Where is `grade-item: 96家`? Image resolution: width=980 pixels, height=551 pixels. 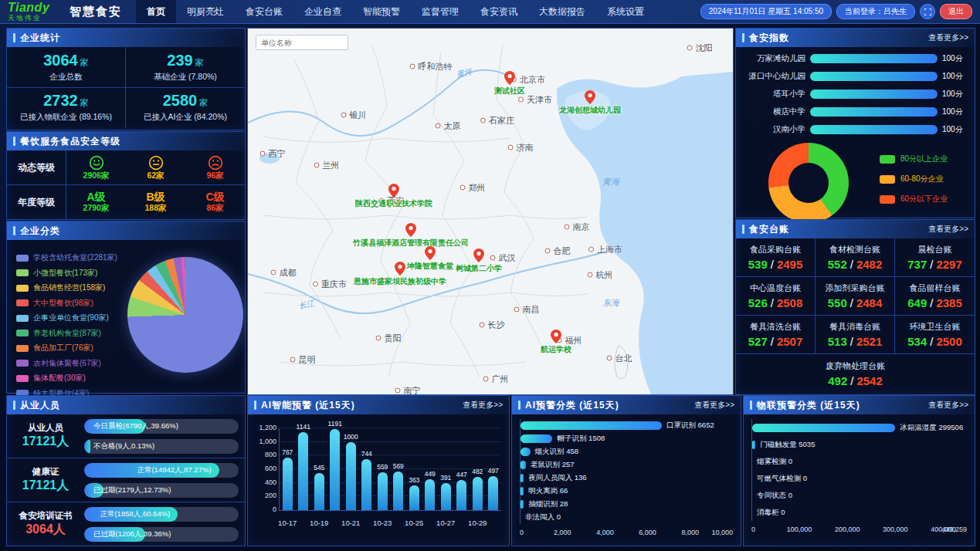 grade-item: 96家 is located at coordinates (215, 167).